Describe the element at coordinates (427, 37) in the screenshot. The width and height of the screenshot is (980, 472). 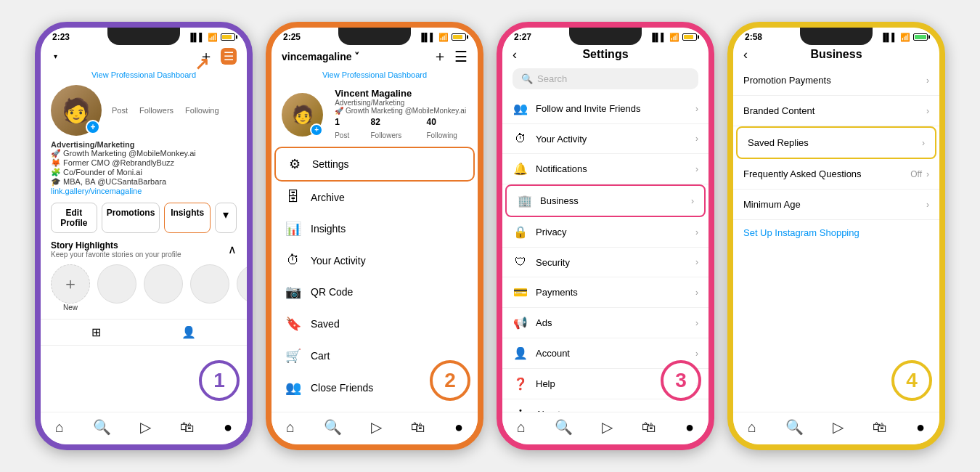
I see `signal-icon-2: ▐▌▌` at that location.